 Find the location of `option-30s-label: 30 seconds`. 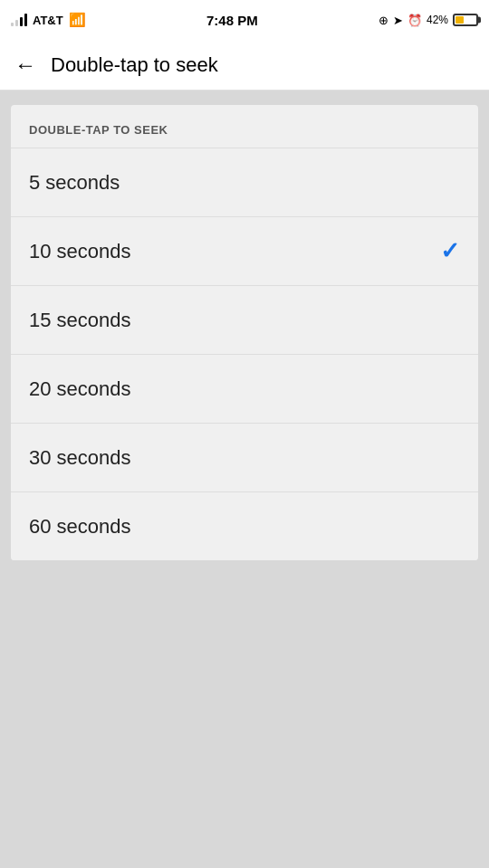

option-30s-label: 30 seconds is located at coordinates (80, 458).